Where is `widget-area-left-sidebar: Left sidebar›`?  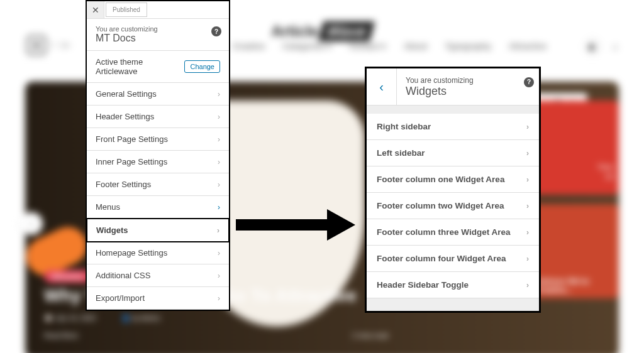 widget-area-left-sidebar: Left sidebar› is located at coordinates (453, 153).